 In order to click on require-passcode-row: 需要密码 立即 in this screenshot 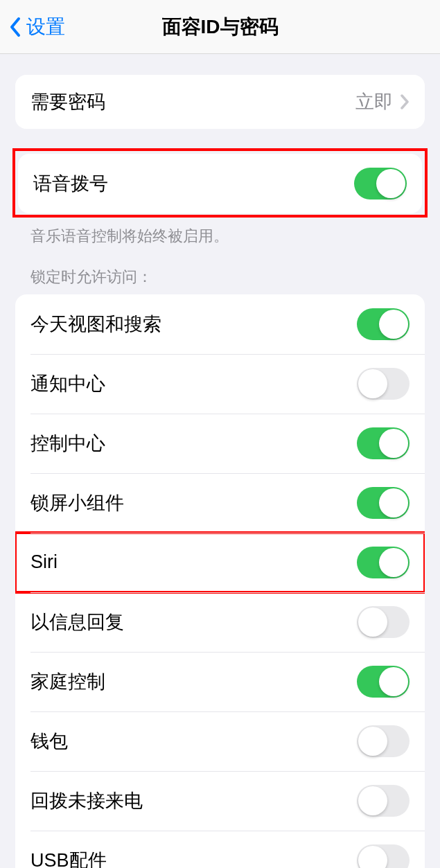, I will do `click(220, 102)`.